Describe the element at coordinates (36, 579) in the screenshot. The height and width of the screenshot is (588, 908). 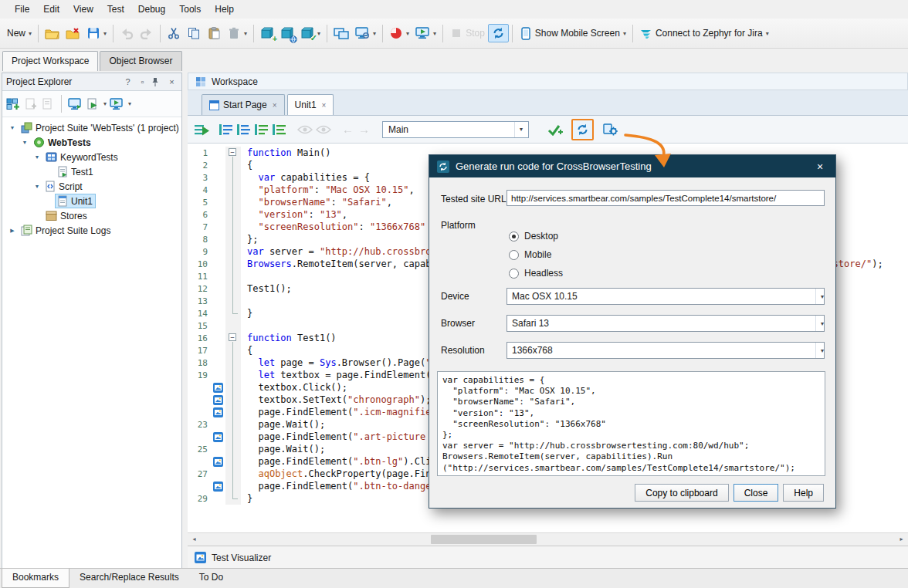
I see `bottom-tab-bookmarks: Bookmarks` at that location.